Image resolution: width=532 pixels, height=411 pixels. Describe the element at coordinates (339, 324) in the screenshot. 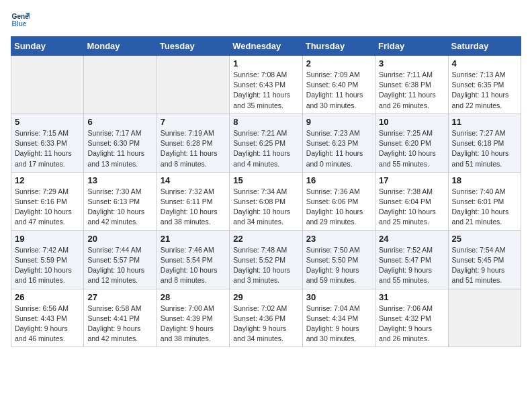

I see `day-info: Sunrise: 7:04 AM Sunset: 4:34 PM Dayligh…` at that location.